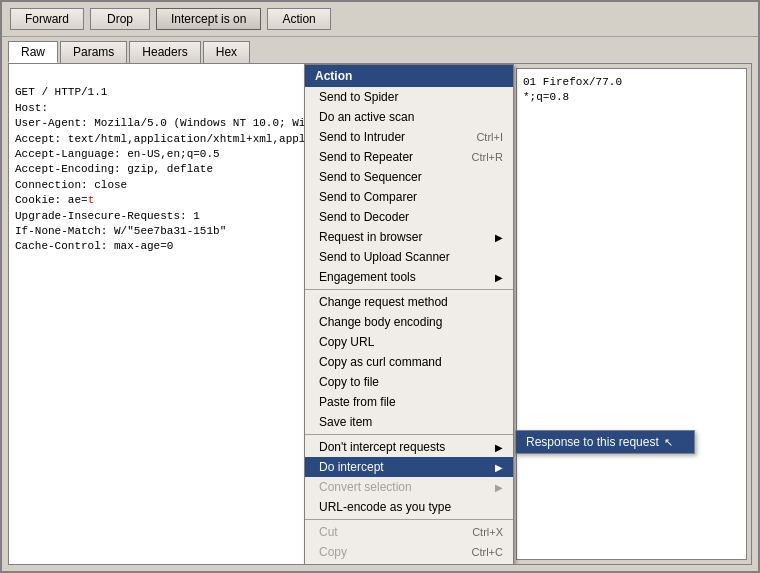  Describe the element at coordinates (605, 442) in the screenshot. I see `submenu-response-request: Response to this request ↖` at that location.